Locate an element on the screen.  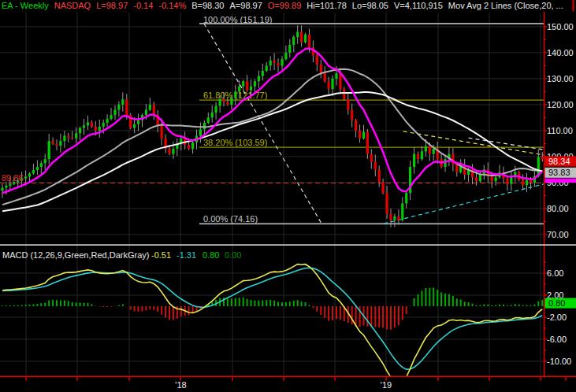
macd-hist-value: 0.80 is located at coordinates (211, 255).